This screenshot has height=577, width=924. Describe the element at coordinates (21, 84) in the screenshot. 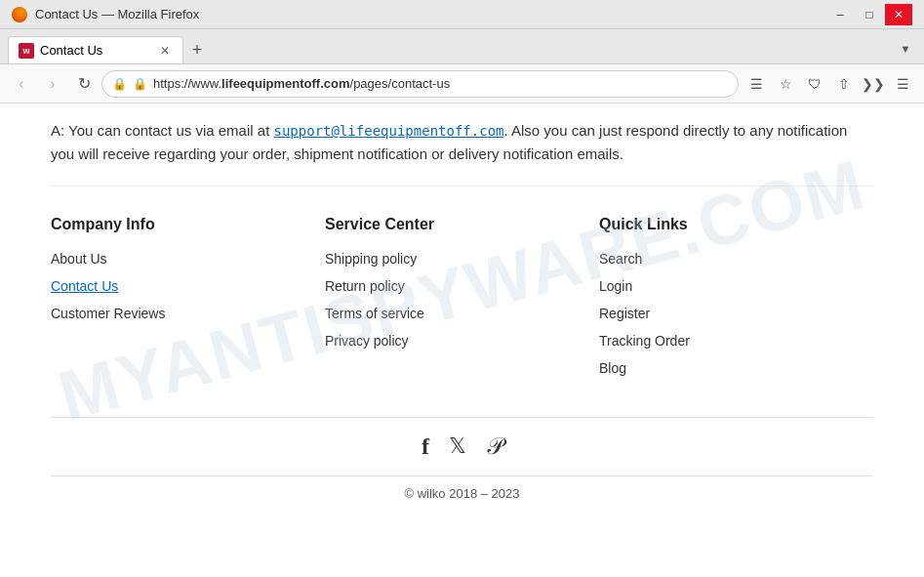

I see `back-button: ‹` at that location.